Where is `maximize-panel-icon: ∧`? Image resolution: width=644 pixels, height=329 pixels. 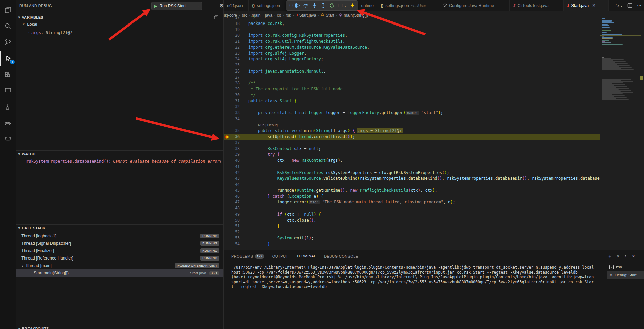
maximize-panel-icon: ∧ is located at coordinates (625, 256).